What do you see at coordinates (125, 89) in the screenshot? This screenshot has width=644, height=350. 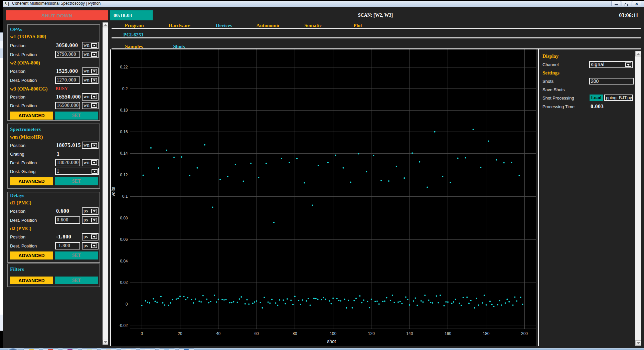 I see `svg-text: 0.2` at bounding box center [125, 89].